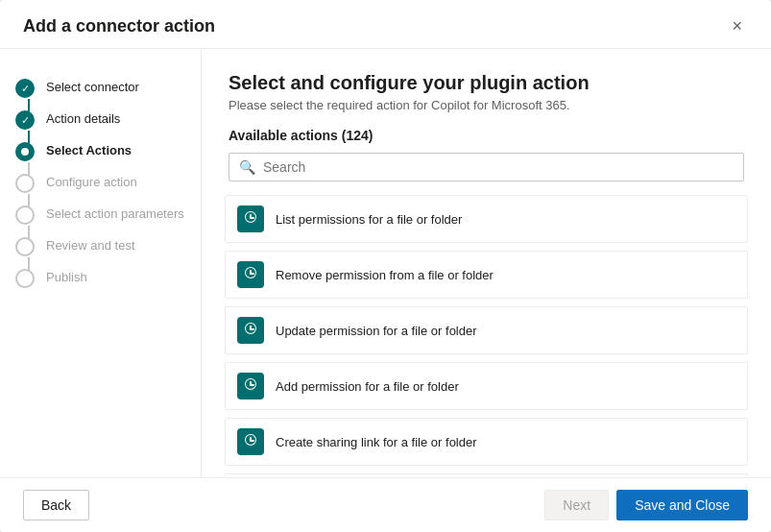 This screenshot has height=532, width=771. I want to click on check-icon: ✓, so click(25, 88).